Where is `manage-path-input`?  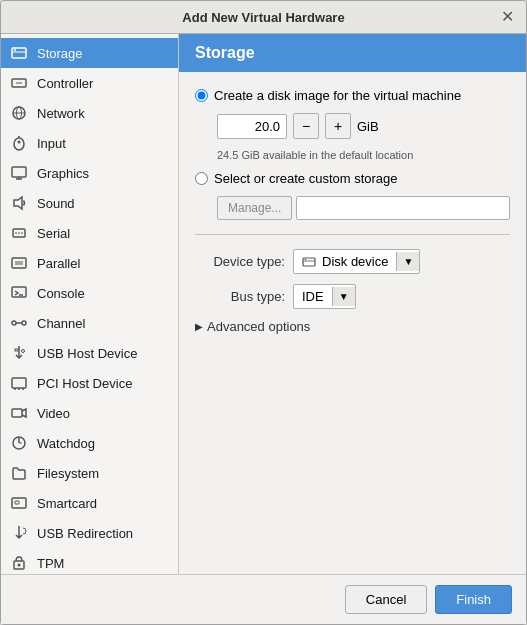 manage-path-input is located at coordinates (403, 208).